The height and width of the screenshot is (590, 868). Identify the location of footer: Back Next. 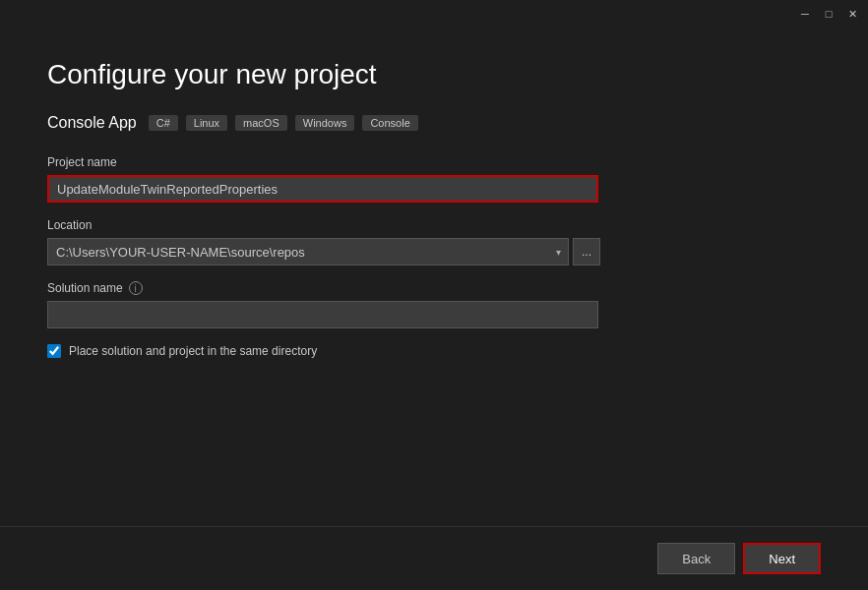
(434, 559).